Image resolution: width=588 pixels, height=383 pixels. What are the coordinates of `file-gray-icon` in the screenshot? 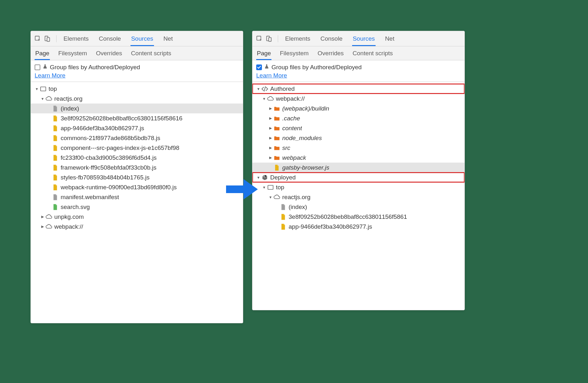 It's located at (55, 197).